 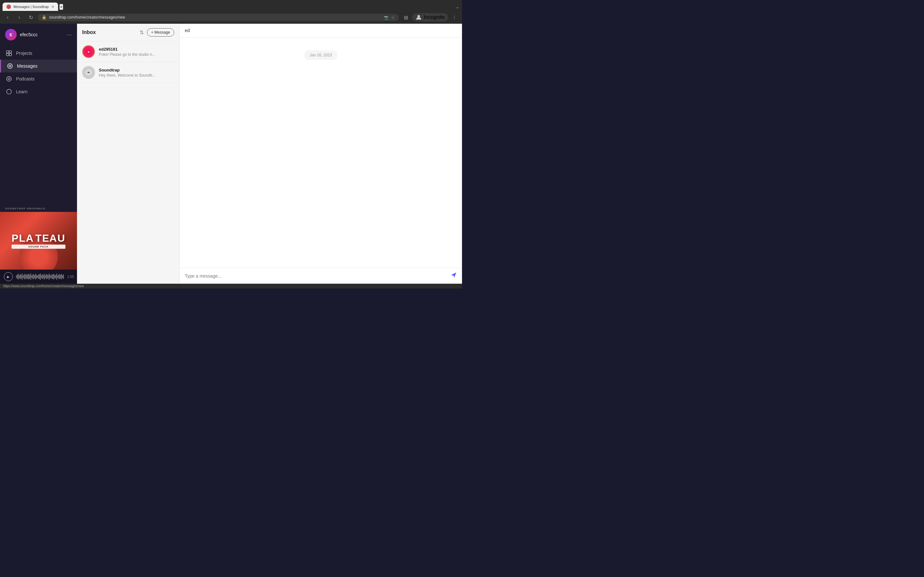 What do you see at coordinates (24, 53) in the screenshot?
I see `projects-label: Projects` at bounding box center [24, 53].